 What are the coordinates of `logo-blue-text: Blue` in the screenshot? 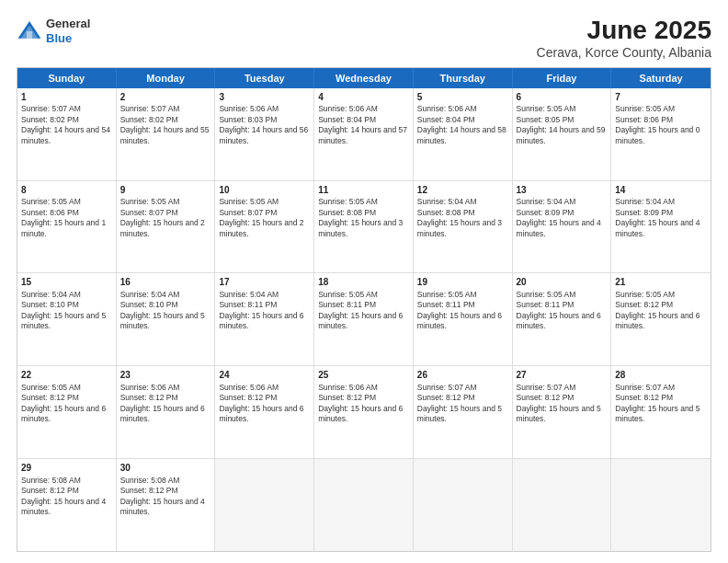 It's located at (59, 39).